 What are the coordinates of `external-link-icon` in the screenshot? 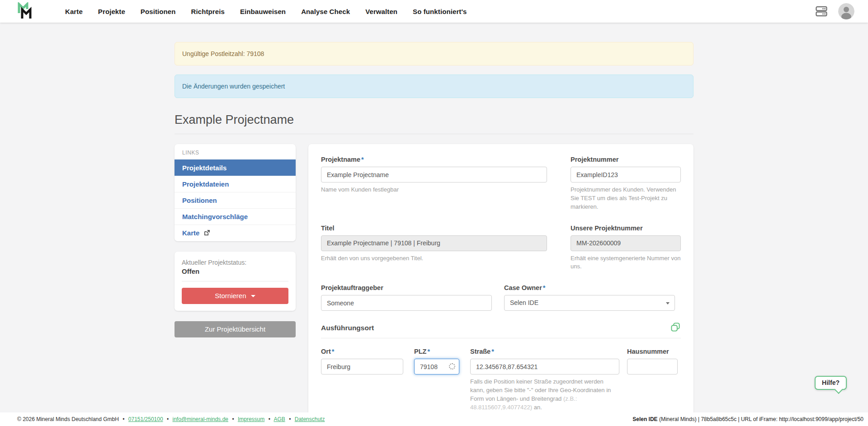 It's located at (207, 233).